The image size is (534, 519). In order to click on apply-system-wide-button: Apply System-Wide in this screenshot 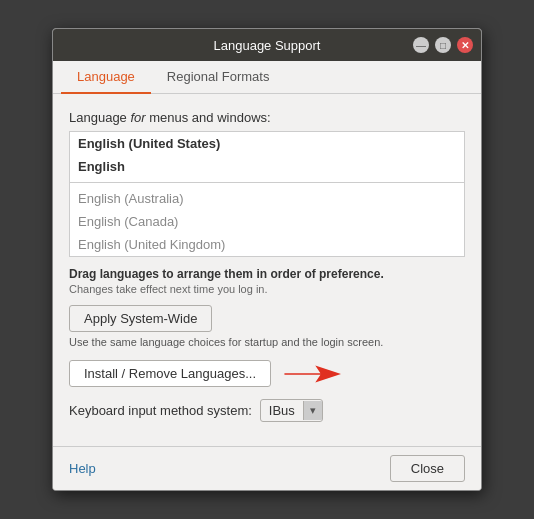, I will do `click(140, 318)`.